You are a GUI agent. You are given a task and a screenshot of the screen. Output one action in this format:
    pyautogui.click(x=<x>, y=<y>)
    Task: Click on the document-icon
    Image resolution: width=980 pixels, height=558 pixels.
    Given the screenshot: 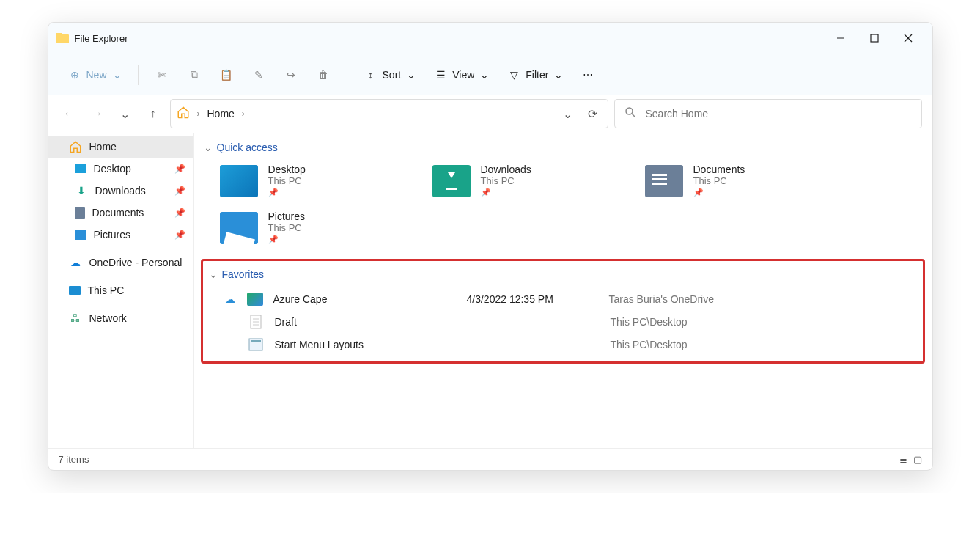 What is the action you would take?
    pyautogui.click(x=256, y=345)
    